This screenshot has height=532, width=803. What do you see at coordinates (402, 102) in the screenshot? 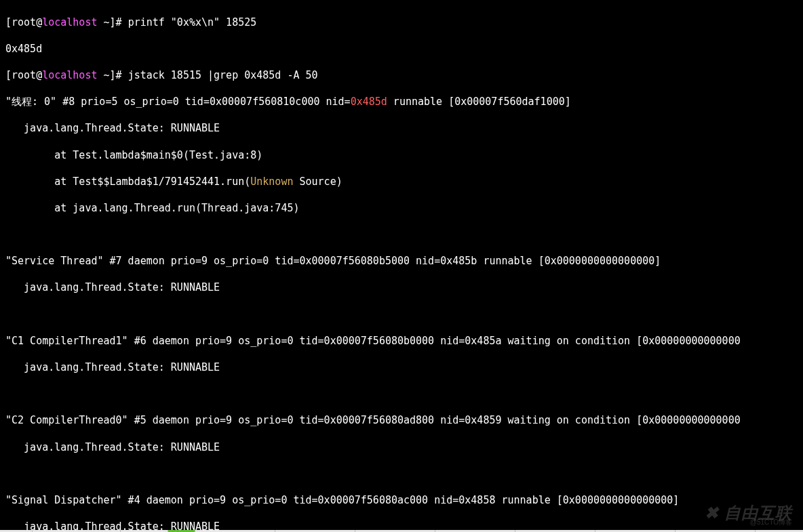
I see `thread-0-header: "线程: 0" #8 prio=5 os_prio=0 tid=0x00007f…` at bounding box center [402, 102].